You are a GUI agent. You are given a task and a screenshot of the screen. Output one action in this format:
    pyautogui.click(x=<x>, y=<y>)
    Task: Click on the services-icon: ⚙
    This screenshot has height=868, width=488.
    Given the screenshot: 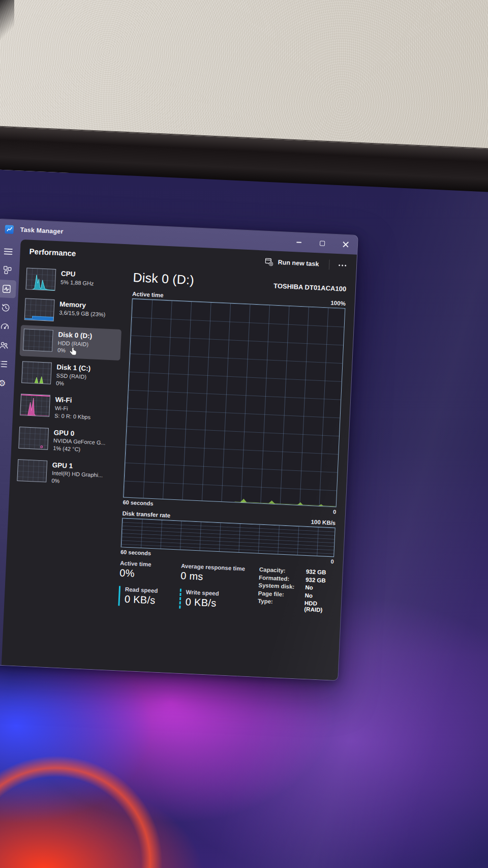 What is the action you would take?
    pyautogui.click(x=3, y=383)
    